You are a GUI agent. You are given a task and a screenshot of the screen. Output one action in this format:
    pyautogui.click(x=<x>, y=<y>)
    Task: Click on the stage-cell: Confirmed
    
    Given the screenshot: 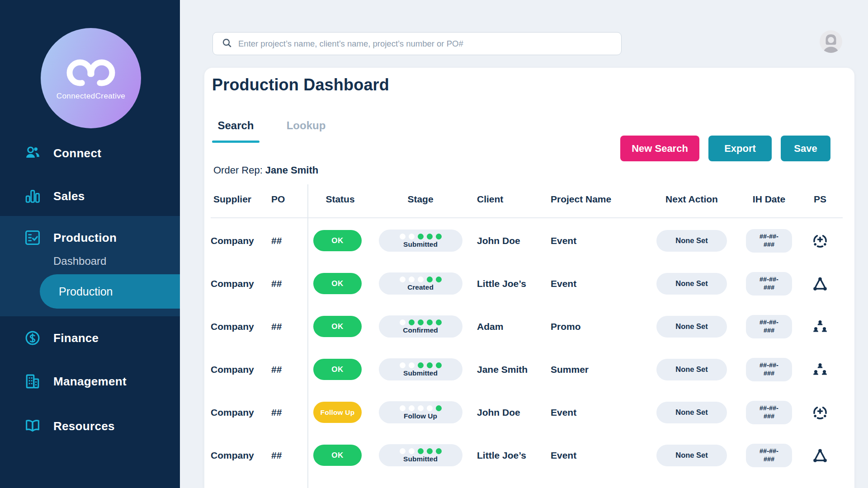 What is the action you would take?
    pyautogui.click(x=420, y=326)
    